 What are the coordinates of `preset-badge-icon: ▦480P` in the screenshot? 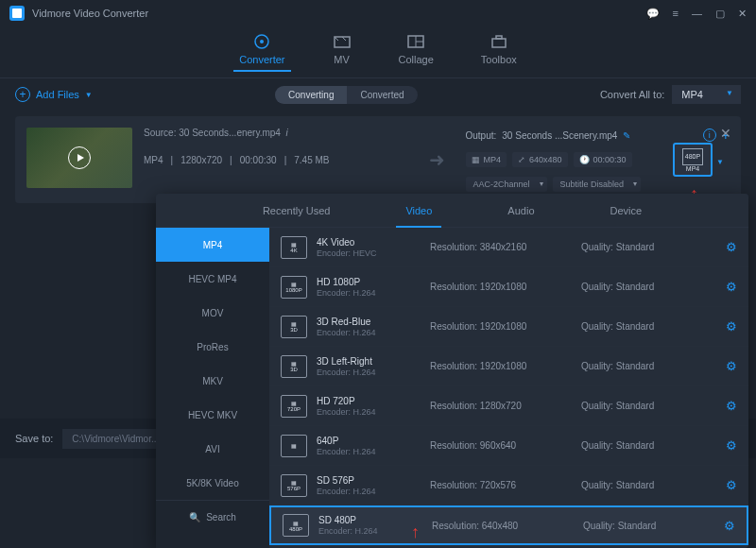 It's located at (296, 525).